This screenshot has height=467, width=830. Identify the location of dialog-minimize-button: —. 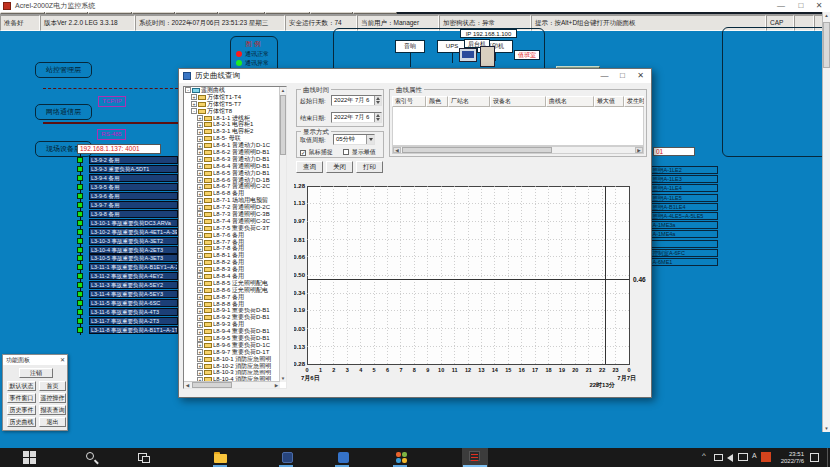
(604, 76).